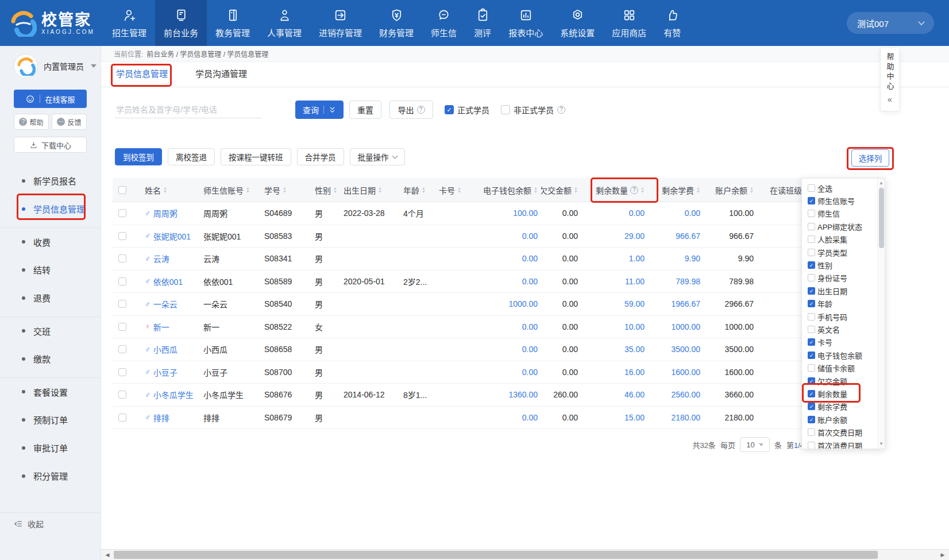  I want to click on scrollbar-thumb, so click(881, 218).